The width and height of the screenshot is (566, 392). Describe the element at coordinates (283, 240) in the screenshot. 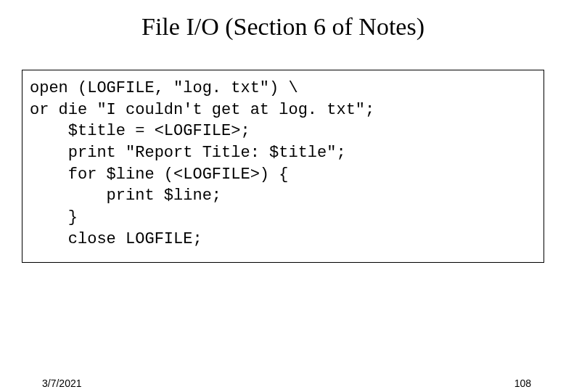

I see `code-line: close LOGFILE;` at that location.